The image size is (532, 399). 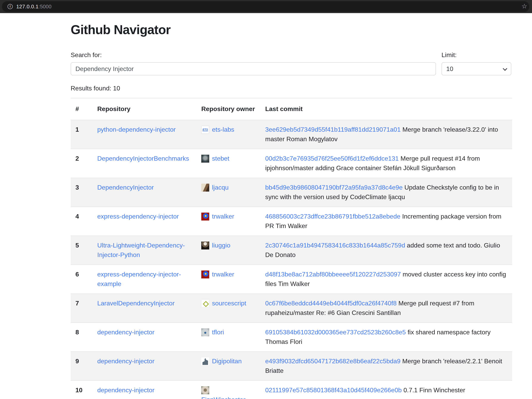 What do you see at coordinates (434, 390) in the screenshot?
I see `commit-message: 0.7.1 Finn Winchester` at bounding box center [434, 390].